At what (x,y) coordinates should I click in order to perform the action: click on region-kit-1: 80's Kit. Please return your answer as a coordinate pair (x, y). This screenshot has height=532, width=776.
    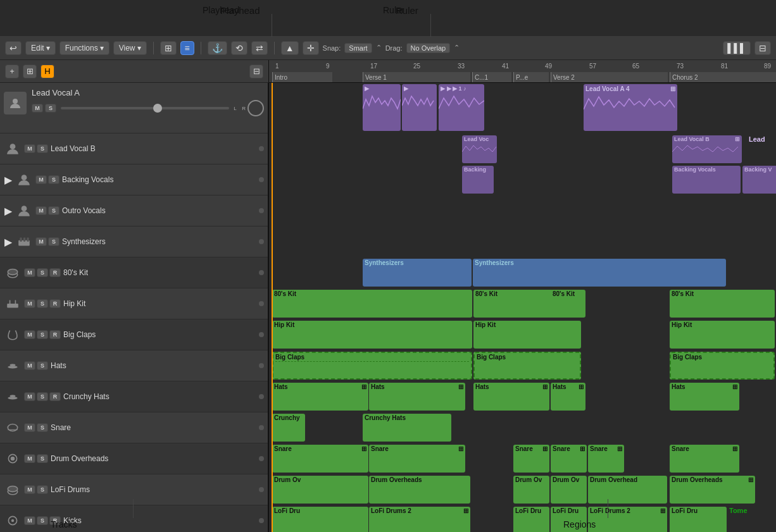
    Looking at the image, I should click on (372, 304).